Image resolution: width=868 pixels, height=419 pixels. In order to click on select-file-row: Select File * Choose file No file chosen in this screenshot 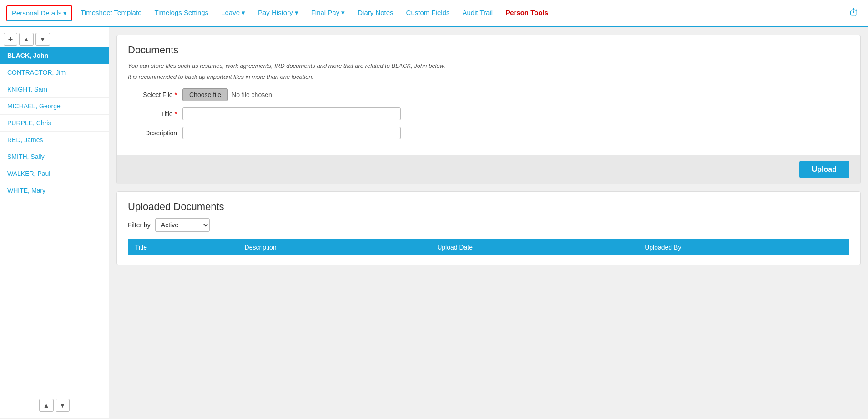, I will do `click(489, 95)`.